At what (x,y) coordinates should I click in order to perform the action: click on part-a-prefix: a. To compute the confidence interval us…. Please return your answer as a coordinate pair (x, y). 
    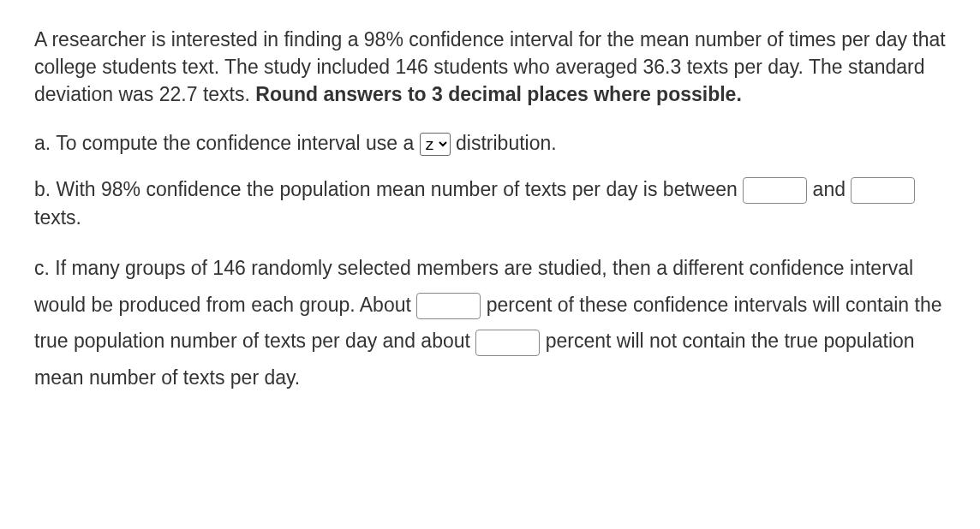
    Looking at the image, I should click on (227, 143).